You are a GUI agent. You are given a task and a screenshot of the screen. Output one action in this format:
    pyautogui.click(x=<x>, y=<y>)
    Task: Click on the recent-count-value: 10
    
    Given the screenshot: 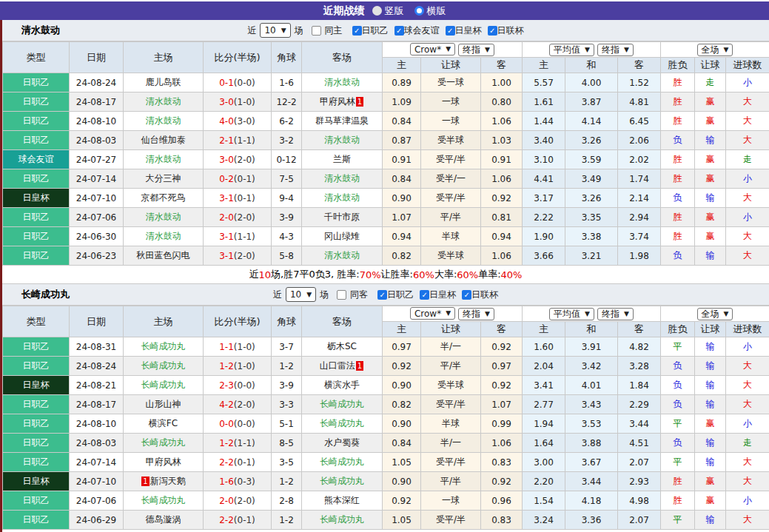 What is the action you would take?
    pyautogui.click(x=269, y=30)
    